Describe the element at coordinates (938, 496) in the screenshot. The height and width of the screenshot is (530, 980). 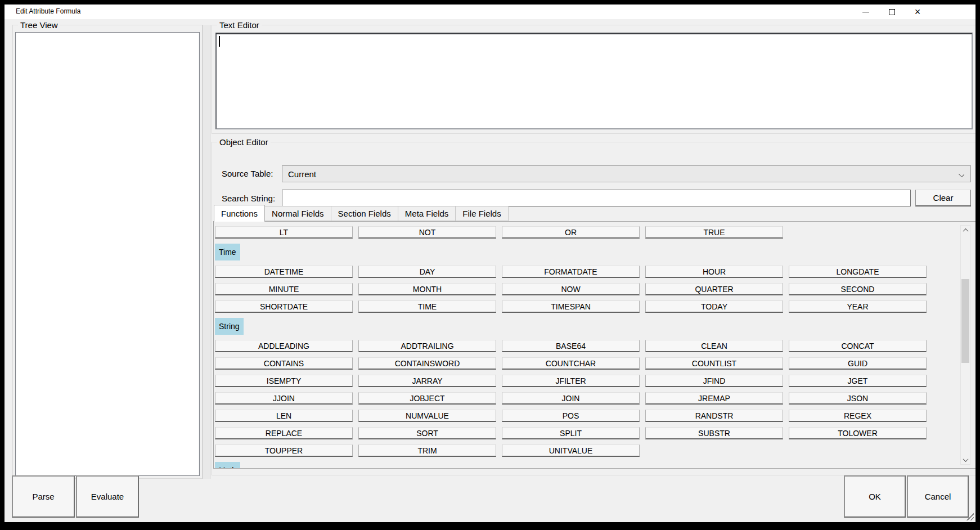
I see `cancel-button-label: Cancel` at that location.